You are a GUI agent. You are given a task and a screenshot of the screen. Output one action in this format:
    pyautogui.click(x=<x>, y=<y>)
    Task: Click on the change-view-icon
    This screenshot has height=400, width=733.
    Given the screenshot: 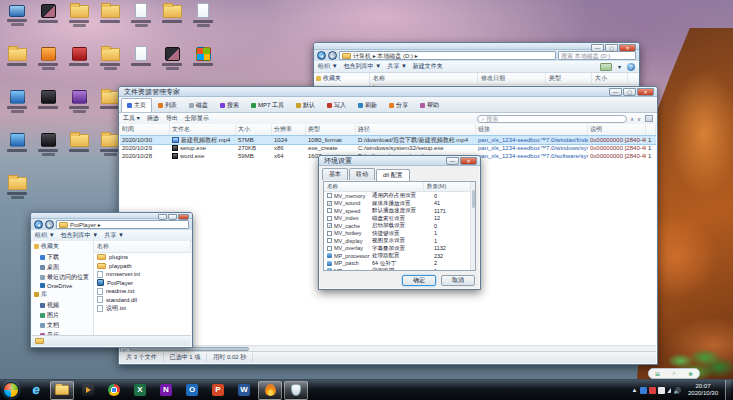 What is the action you would take?
    pyautogui.click(x=606, y=67)
    